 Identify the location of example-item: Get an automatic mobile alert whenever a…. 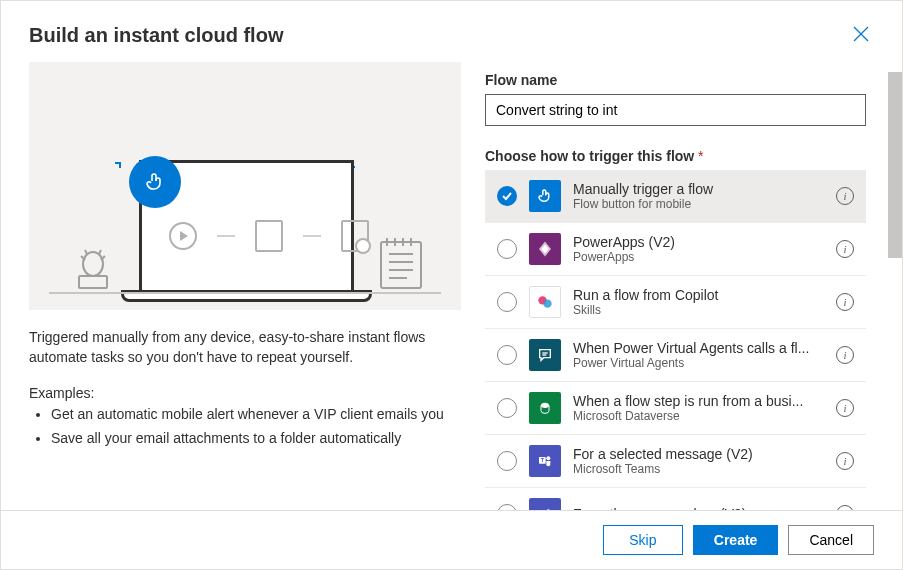
(256, 415).